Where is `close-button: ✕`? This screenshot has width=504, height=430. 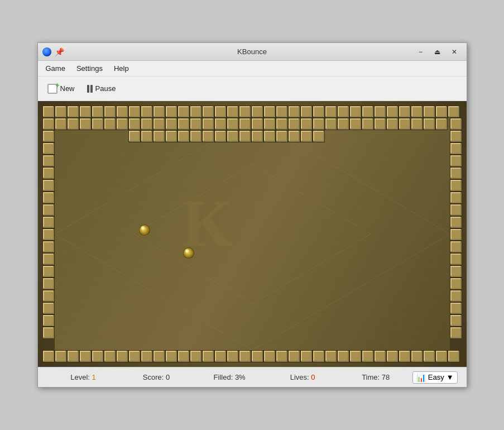 close-button: ✕ is located at coordinates (454, 52).